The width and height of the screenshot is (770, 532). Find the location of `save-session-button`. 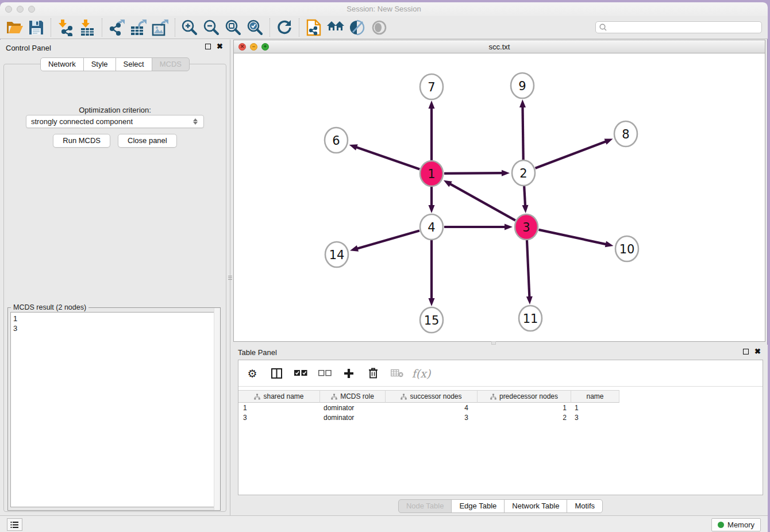

save-session-button is located at coordinates (36, 28).